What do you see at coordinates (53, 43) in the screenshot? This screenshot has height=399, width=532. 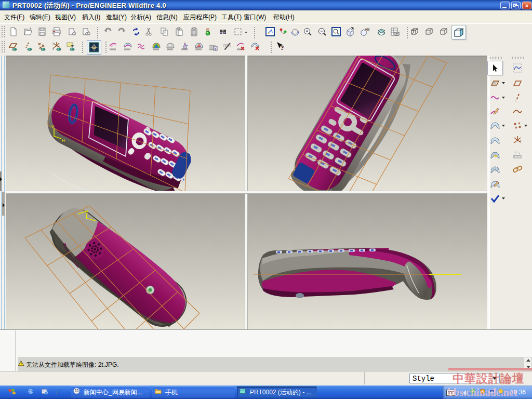 I see `svg-text: y` at bounding box center [53, 43].